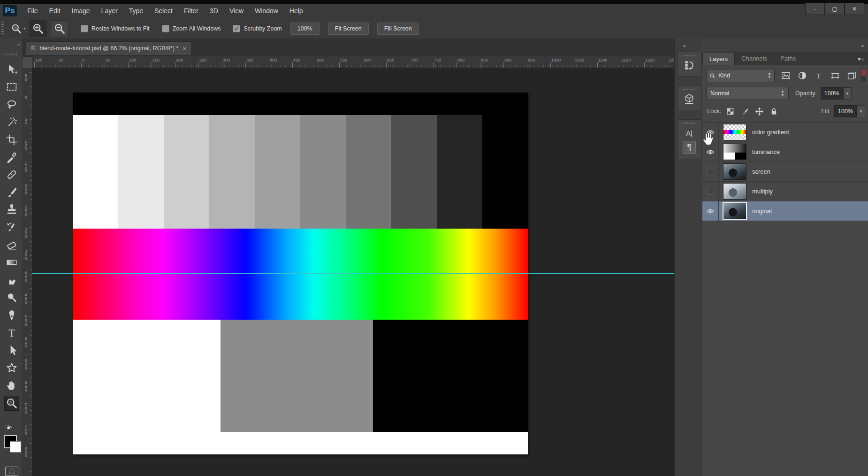 The width and height of the screenshot is (868, 476). Describe the element at coordinates (33, 11) in the screenshot. I see `menu-item: File` at that location.